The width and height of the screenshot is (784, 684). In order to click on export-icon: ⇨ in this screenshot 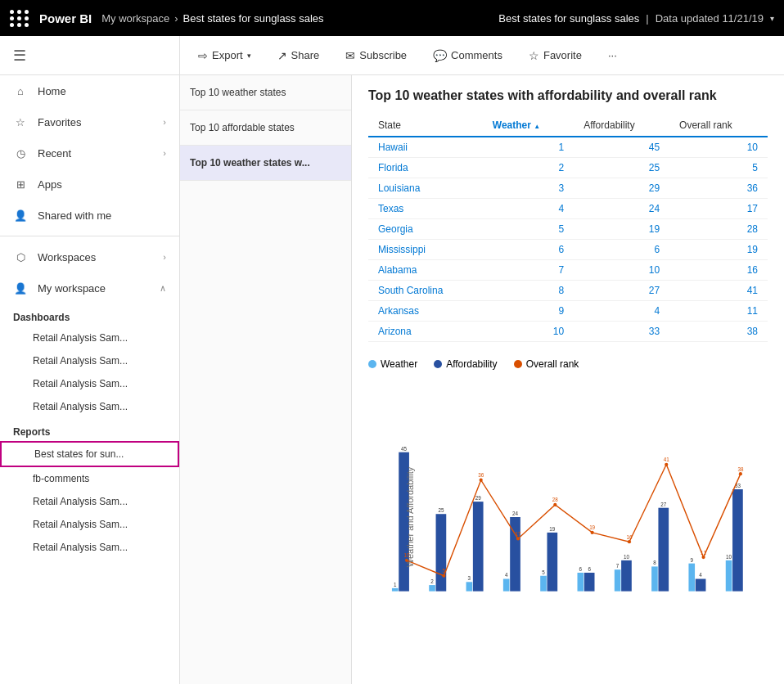, I will do `click(203, 56)`.